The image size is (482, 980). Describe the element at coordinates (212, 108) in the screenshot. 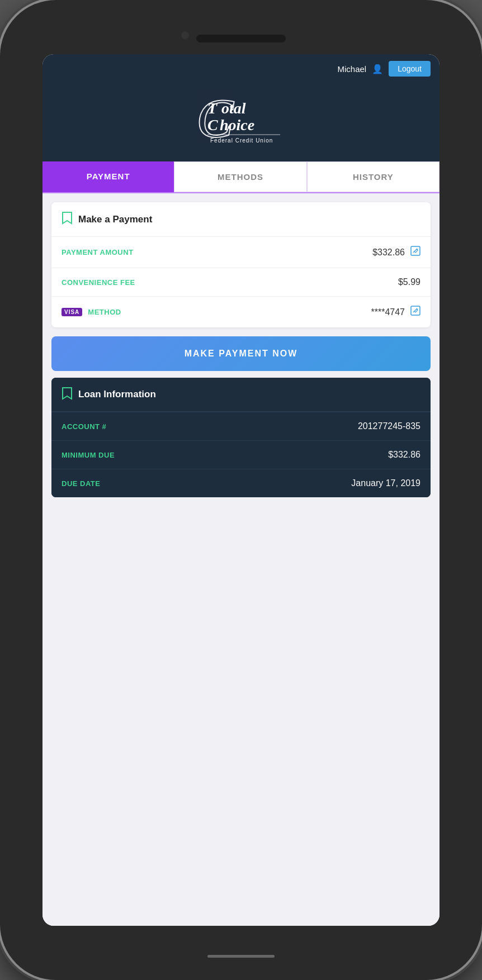

I see `svg-text: T` at that location.